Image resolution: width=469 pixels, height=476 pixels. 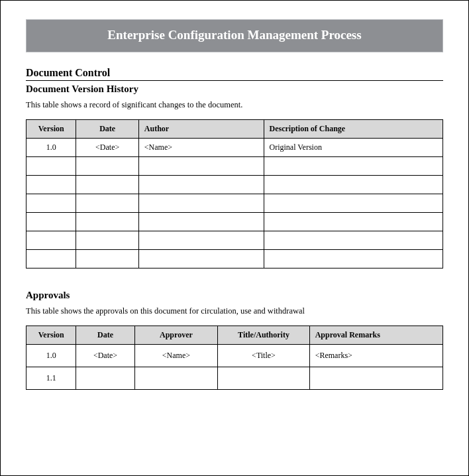 I want to click on th-title: Title/Authority, so click(x=264, y=335).